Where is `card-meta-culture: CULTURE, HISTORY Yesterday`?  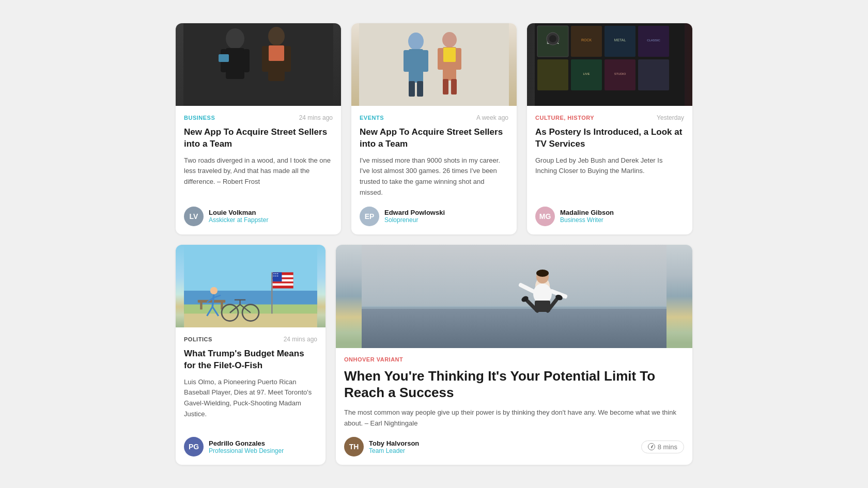 card-meta-culture: CULTURE, HISTORY Yesterday is located at coordinates (610, 118).